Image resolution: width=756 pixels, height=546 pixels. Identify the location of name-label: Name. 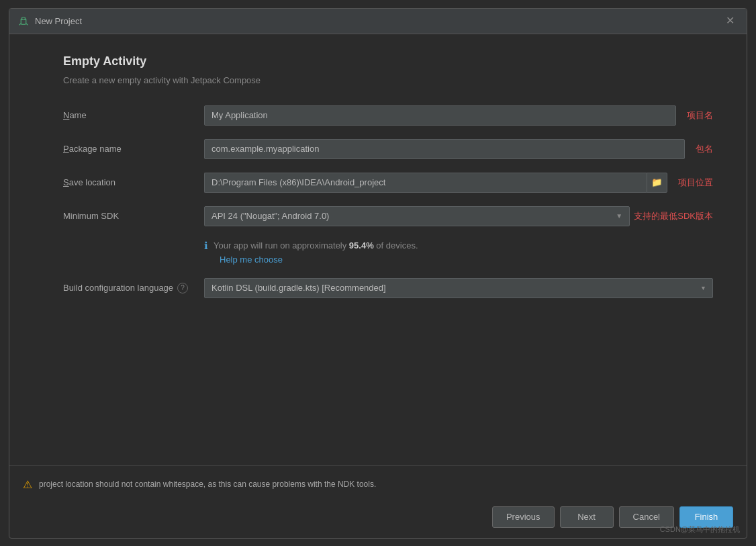
(134, 116).